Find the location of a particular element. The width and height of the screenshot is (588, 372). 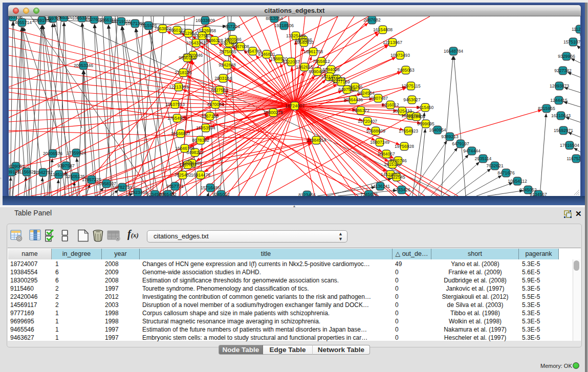

svg-text: 10688609 is located at coordinates (376, 131).